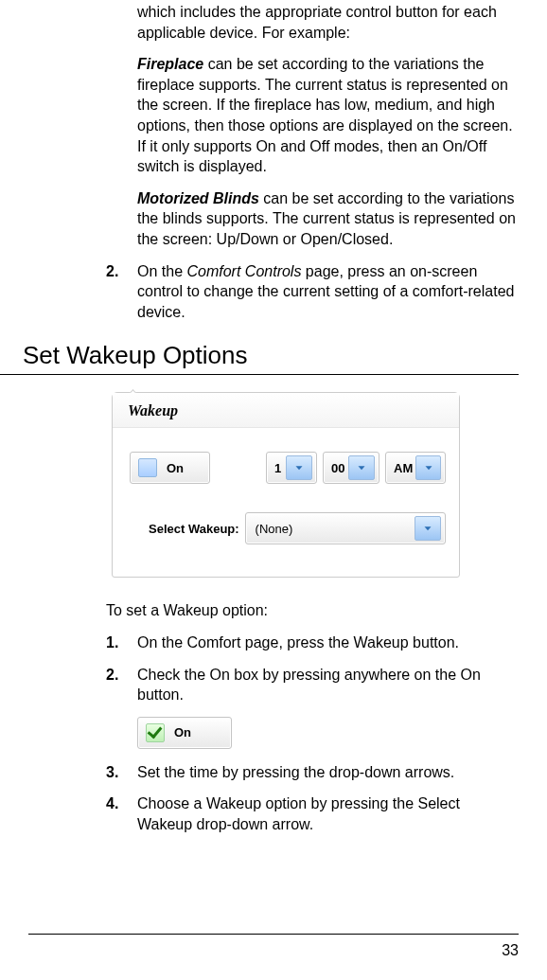 The image size is (547, 980). I want to click on ampm-dropdown: AM, so click(415, 468).